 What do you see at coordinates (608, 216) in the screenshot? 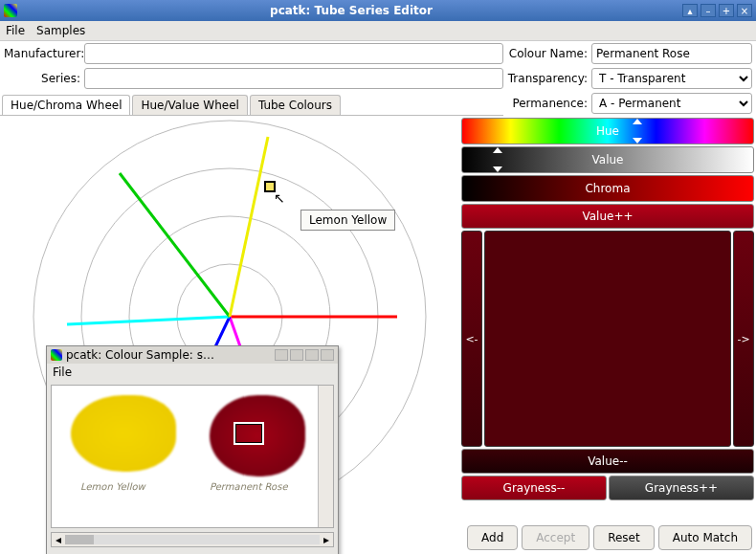
I see `value-plus-button: Value++` at bounding box center [608, 216].